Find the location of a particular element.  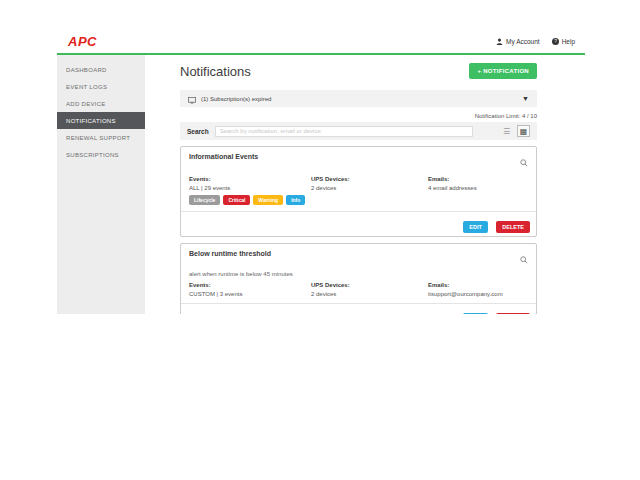

badge-warning: Warning is located at coordinates (268, 200).